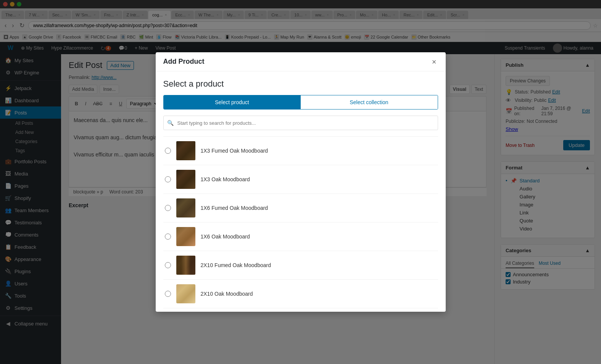  Describe the element at coordinates (301, 123) in the screenshot. I see `product-search-input` at that location.